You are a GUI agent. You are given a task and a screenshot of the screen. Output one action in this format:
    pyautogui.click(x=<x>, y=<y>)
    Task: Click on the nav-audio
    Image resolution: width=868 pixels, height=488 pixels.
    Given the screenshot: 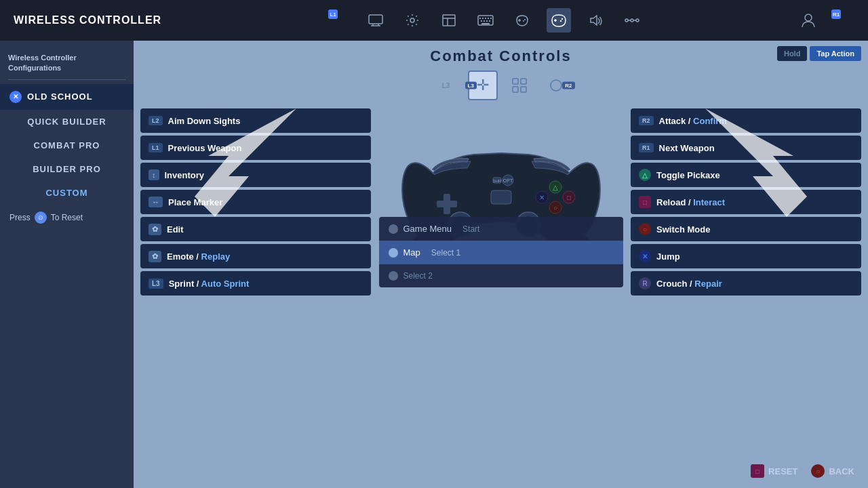 What is the action you would take?
    pyautogui.click(x=595, y=20)
    